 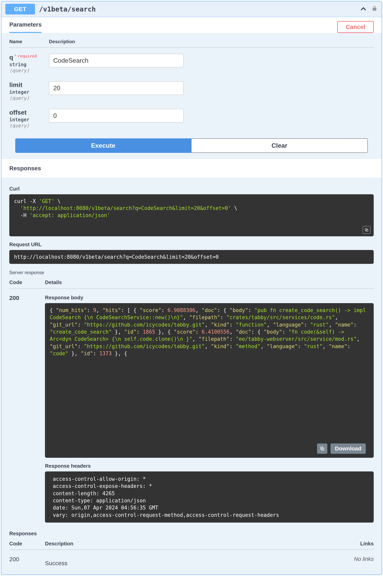 What do you see at coordinates (192, 119) in the screenshot?
I see `param-row-offset: offset integer (query)` at bounding box center [192, 119].